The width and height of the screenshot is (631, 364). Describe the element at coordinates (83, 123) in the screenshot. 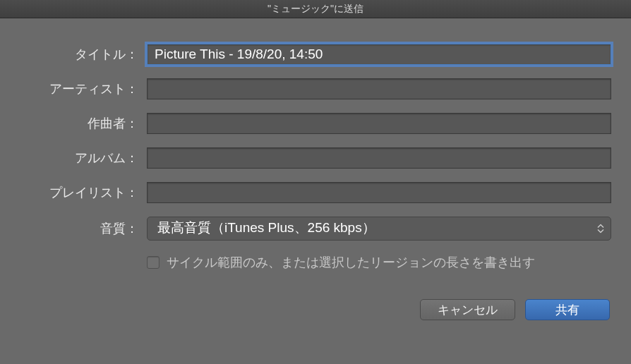

I see `composer-label: 作曲者：` at that location.